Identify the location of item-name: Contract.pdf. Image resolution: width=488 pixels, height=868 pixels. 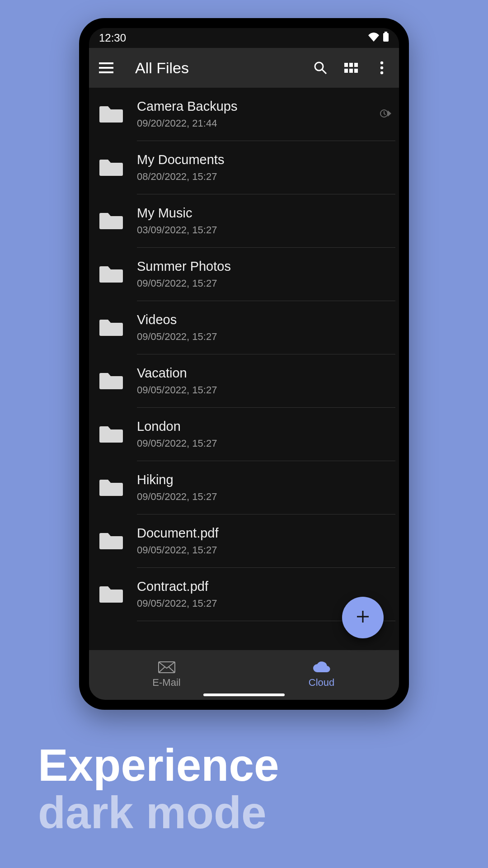
(264, 587).